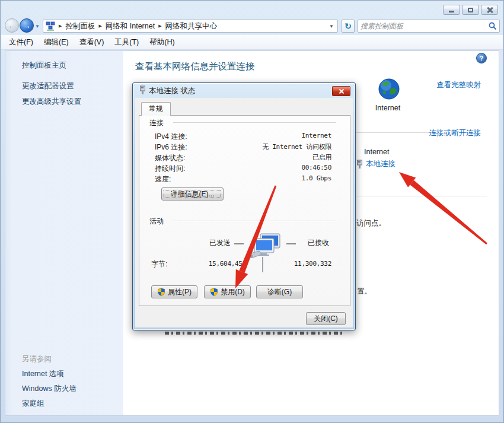  Describe the element at coordinates (216, 243) in the screenshot. I see `sent-label: 已发送` at that location.